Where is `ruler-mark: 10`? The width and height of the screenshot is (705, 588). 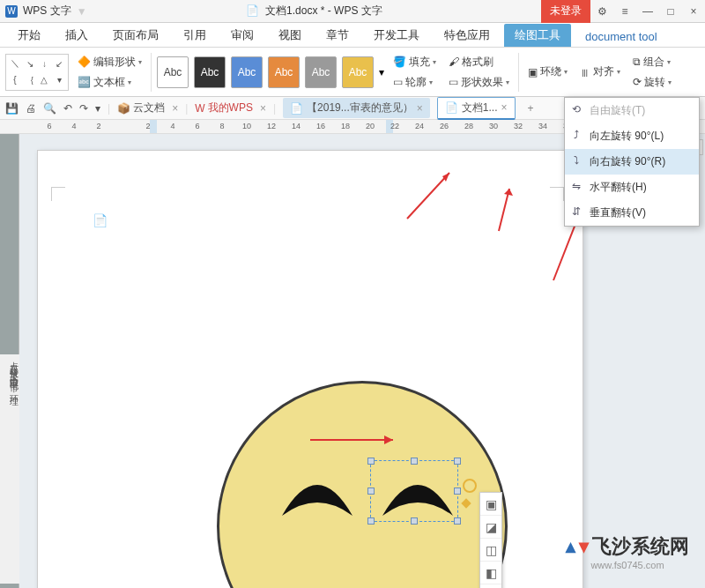 ruler-mark: 10 is located at coordinates (247, 126).